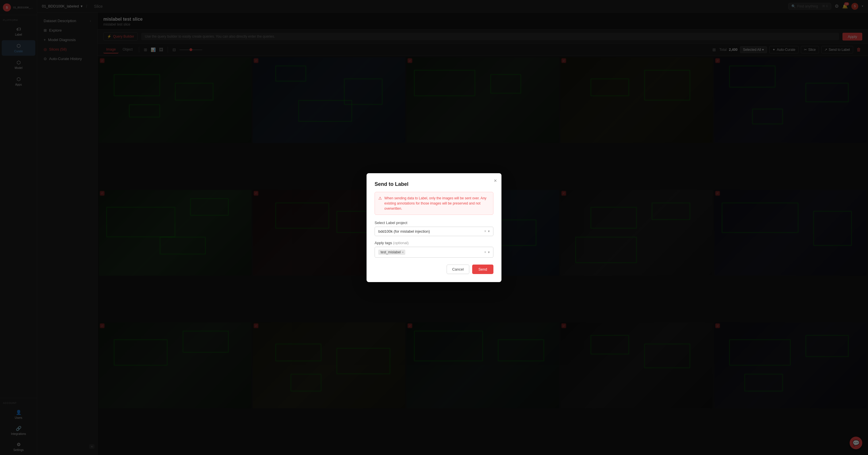 The height and width of the screenshot is (455, 868). I want to click on modal-actions: Cancel Send, so click(434, 269).